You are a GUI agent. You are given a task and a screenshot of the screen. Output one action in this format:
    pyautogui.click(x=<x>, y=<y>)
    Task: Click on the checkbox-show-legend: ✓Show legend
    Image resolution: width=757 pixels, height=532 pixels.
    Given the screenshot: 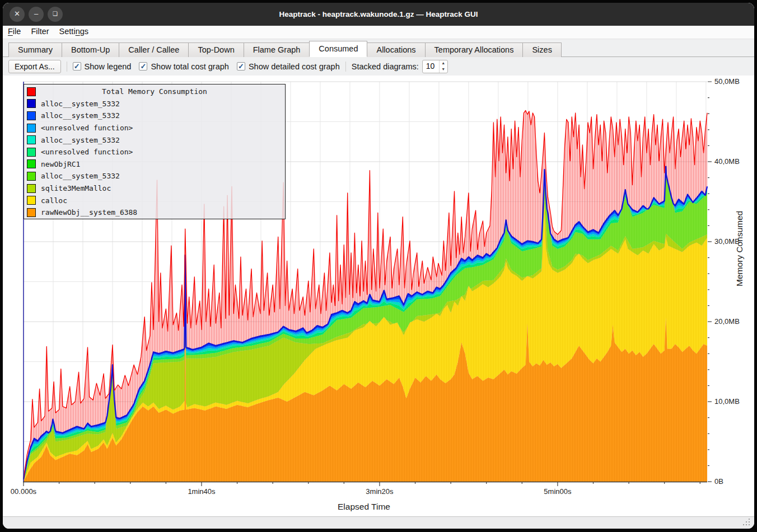 What is the action you would take?
    pyautogui.click(x=102, y=67)
    